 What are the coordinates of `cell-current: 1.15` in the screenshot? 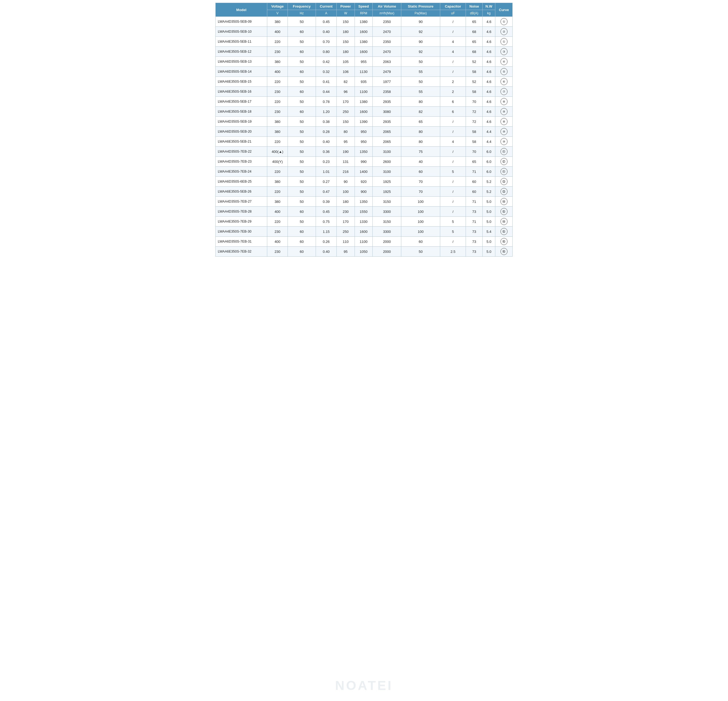 It's located at (326, 232).